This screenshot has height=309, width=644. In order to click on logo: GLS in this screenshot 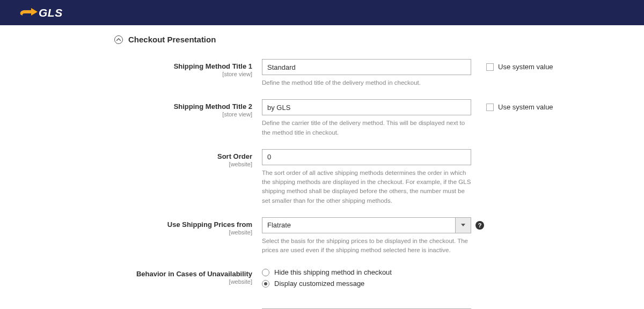, I will do `click(41, 13)`.